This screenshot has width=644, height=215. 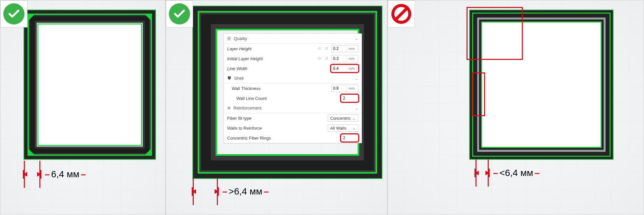 What do you see at coordinates (246, 192) in the screenshot?
I see `dimension-value: >6,4 мм` at bounding box center [246, 192].